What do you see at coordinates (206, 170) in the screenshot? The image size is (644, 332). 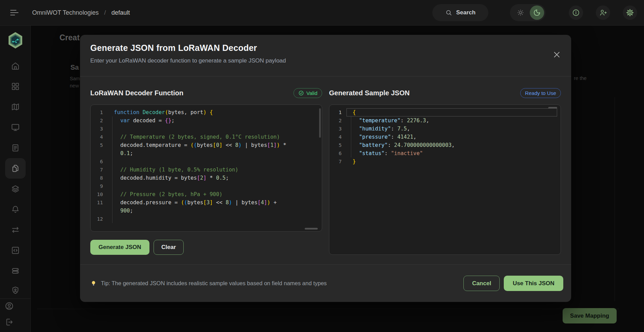 I see `code-line: 7 // Humidity (1 byte, 0.5% resolution)` at bounding box center [206, 170].